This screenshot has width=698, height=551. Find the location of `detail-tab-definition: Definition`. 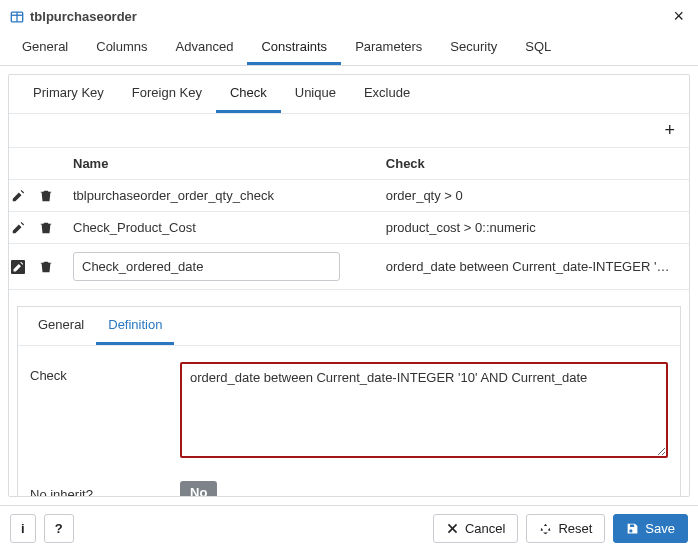

detail-tab-definition: Definition is located at coordinates (135, 326).